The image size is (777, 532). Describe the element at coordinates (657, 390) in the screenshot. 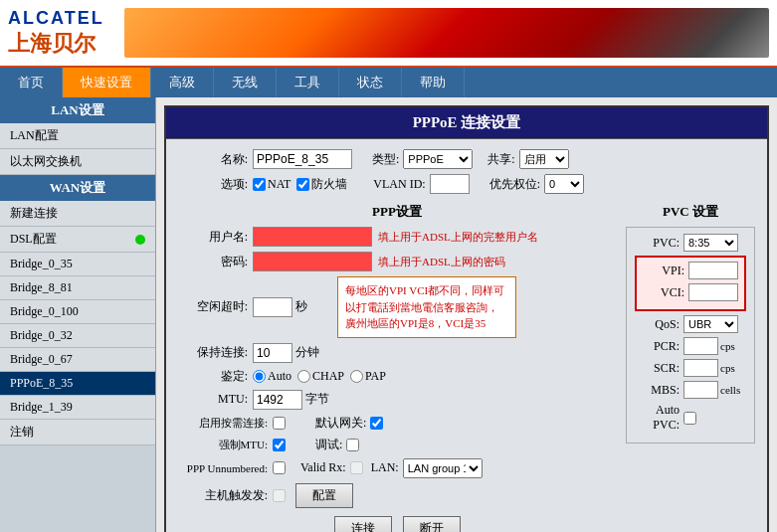

I see `mbs-label: MBS:` at that location.